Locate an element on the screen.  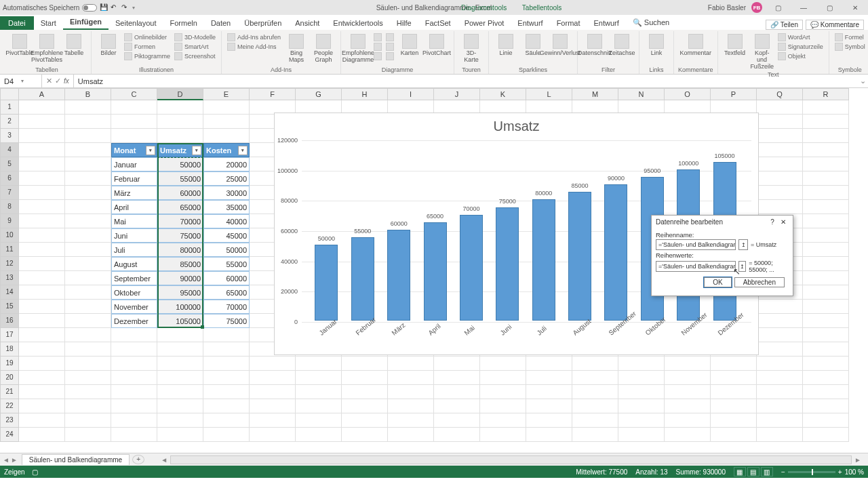
cell: Februar is located at coordinates (134, 179).